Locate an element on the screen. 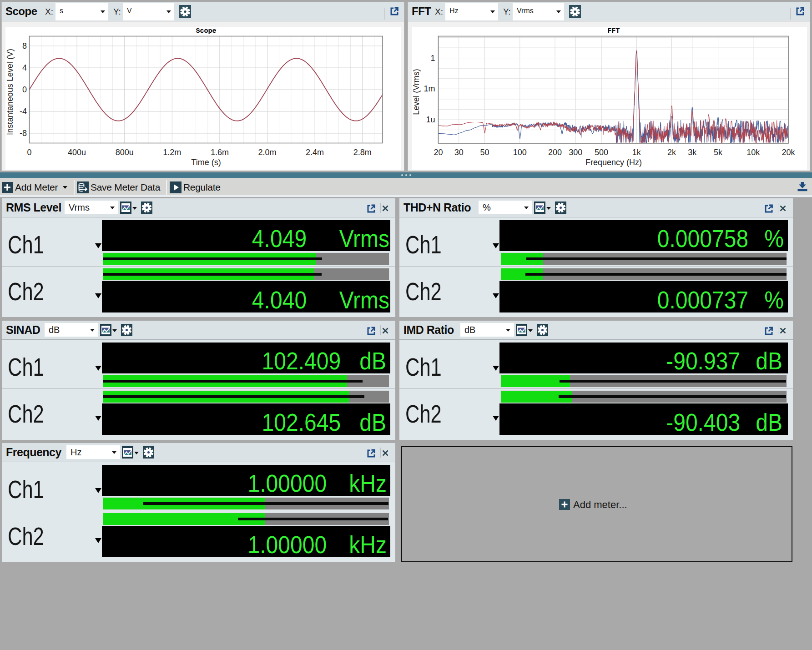 This screenshot has width=812, height=650. svg-text: 30 is located at coordinates (459, 152).